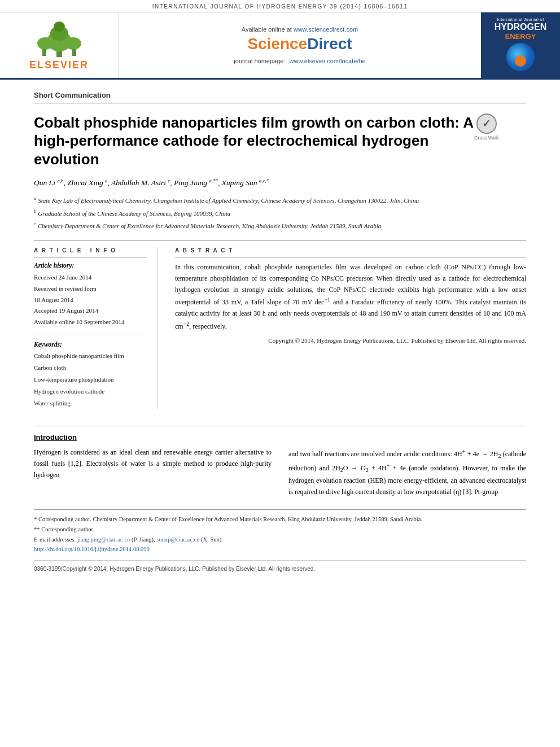 This screenshot has height=747, width=560. What do you see at coordinates (90, 344) in the screenshot?
I see `keywords-label: Keywords:` at bounding box center [90, 344].